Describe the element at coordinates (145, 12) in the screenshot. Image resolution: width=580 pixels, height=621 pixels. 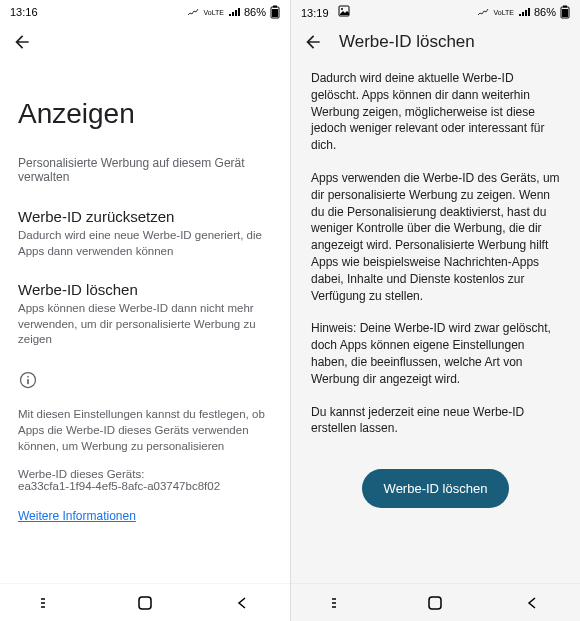
I see `statusbar: 13:16 VoLTE 86%` at that location.